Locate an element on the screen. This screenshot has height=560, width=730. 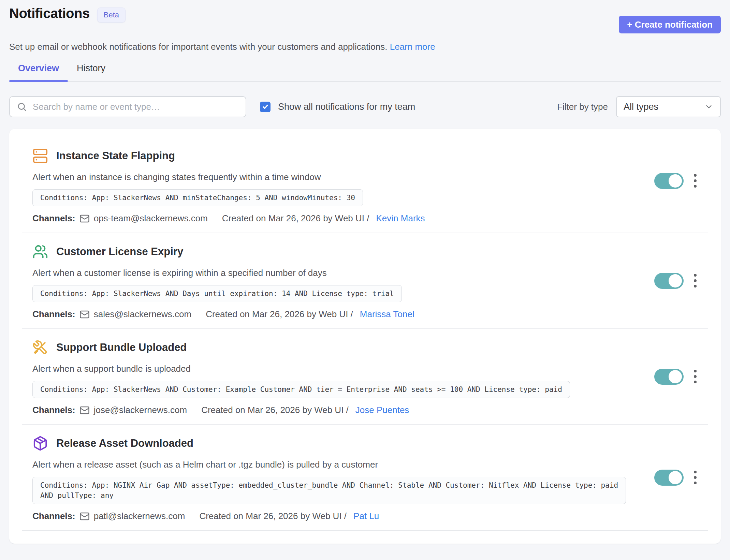
users-icon is located at coordinates (40, 252).